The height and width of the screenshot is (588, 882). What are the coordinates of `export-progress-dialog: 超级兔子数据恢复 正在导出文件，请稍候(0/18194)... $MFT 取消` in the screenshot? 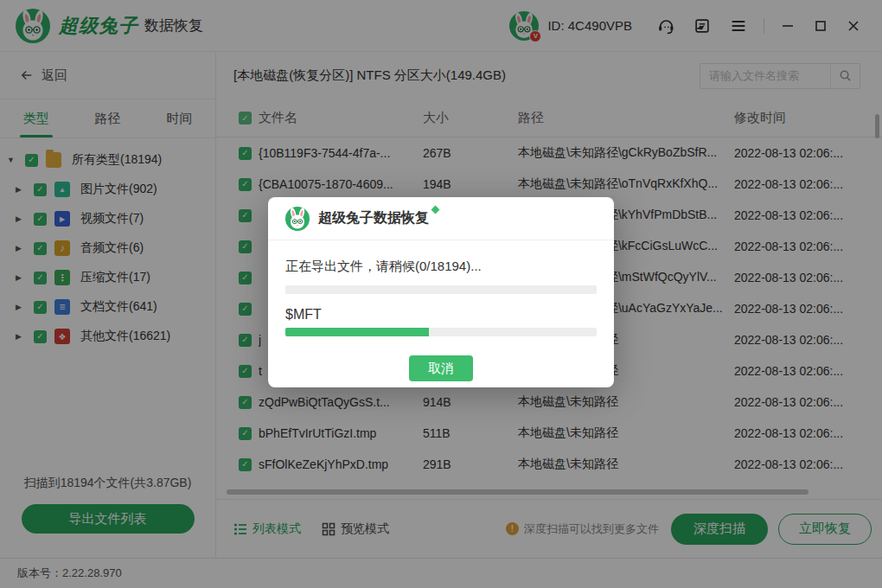 It's located at (441, 292).